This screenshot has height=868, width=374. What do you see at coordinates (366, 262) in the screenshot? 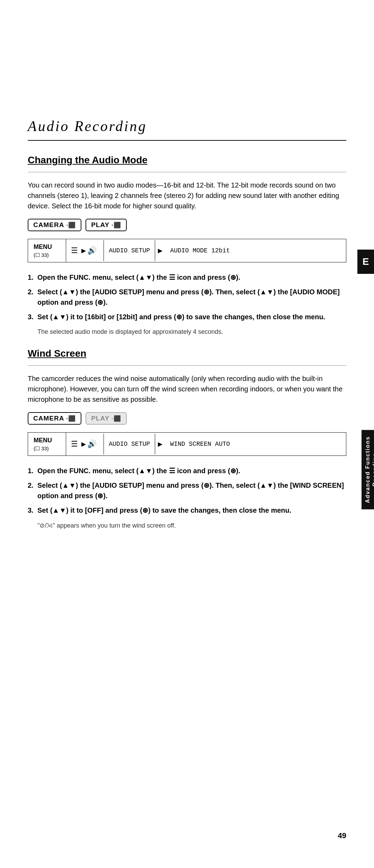
I see `e-tab: E` at bounding box center [366, 262].